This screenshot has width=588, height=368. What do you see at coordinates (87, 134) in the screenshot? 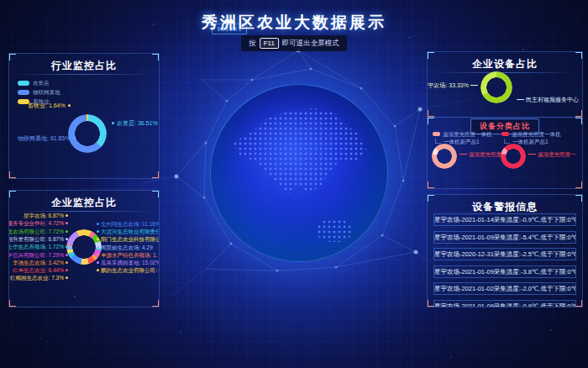
I see `industry-donut-chart` at bounding box center [87, 134].